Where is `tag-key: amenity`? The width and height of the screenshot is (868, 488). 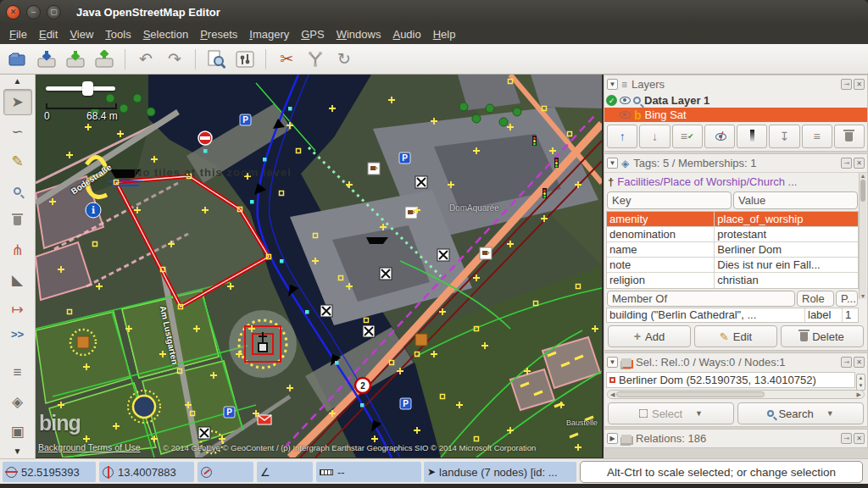 tag-key: amenity is located at coordinates (661, 219).